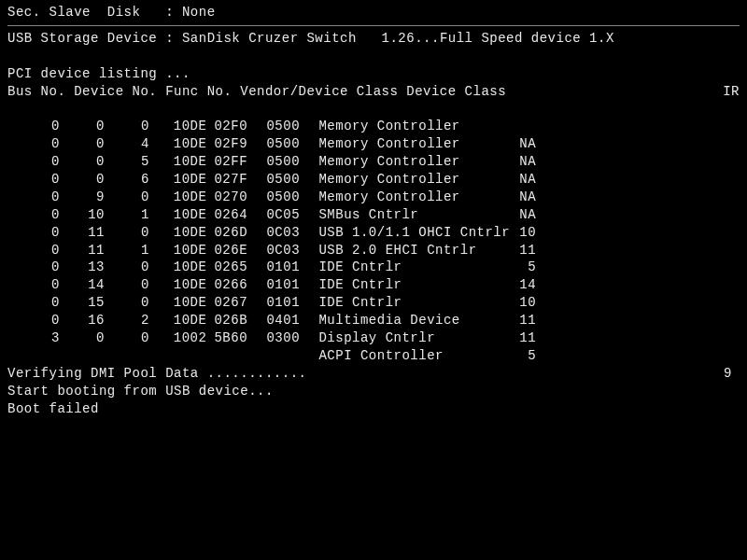 The width and height of the screenshot is (747, 560). What do you see at coordinates (374, 373) in the screenshot?
I see `dmi-verify-line: Verifying DMI Pool Data ............9` at bounding box center [374, 373].